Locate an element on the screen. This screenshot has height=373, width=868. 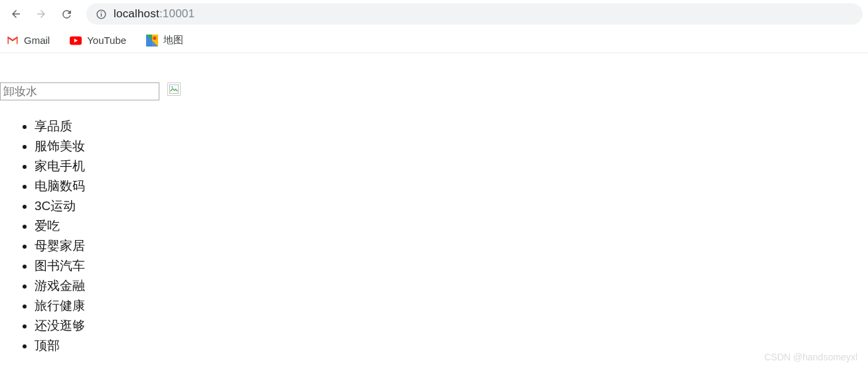
info-icon is located at coordinates (101, 15).